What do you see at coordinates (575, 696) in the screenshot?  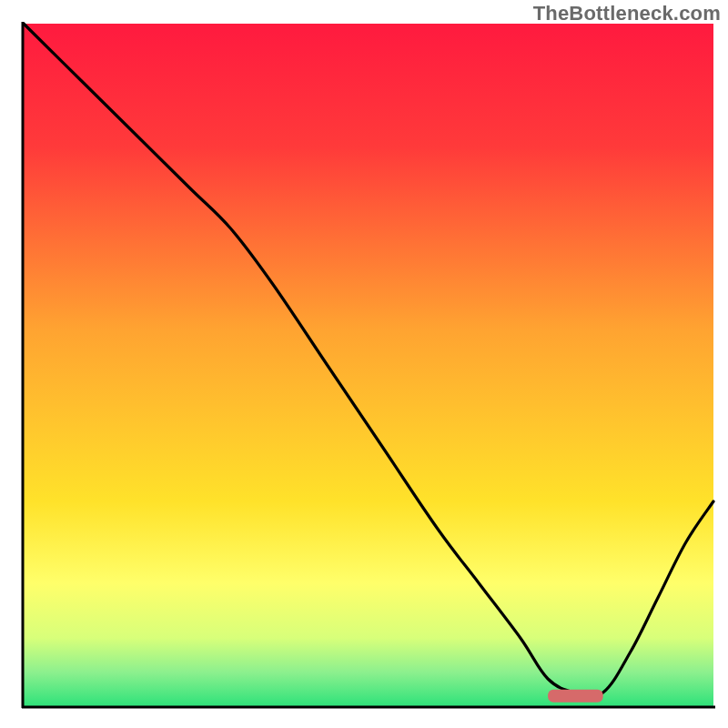 I see `optimum-marker` at bounding box center [575, 696].